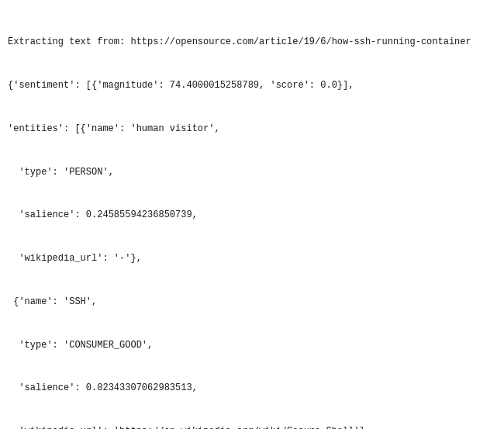 This screenshot has width=504, height=429. What do you see at coordinates (252, 172) in the screenshot?
I see `content-line-2: 'type': 'PERSON',` at bounding box center [252, 172].